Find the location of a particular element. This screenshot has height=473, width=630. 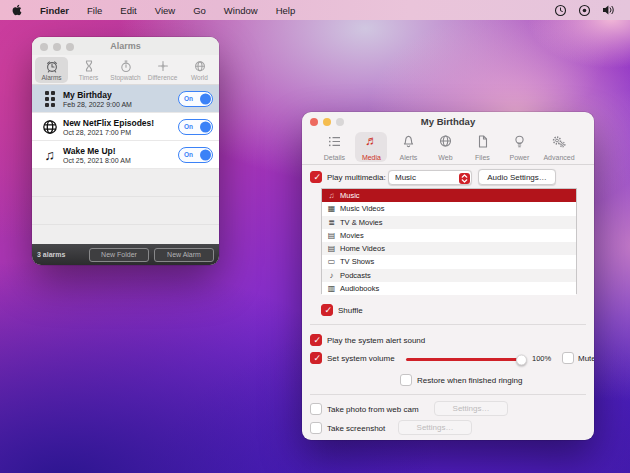

alarm-title: Wake Me Up! is located at coordinates (120, 151).